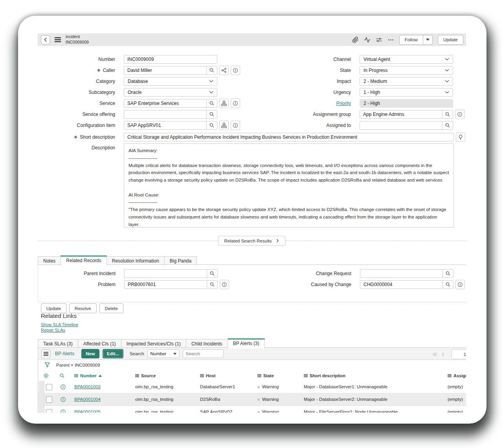 The height and width of the screenshot is (448, 503). What do you see at coordinates (46, 376) in the screenshot?
I see `gear-icon` at bounding box center [46, 376].